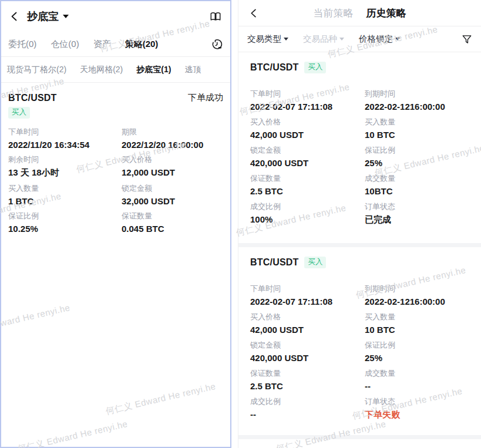 Image resolution: width=481 pixels, height=448 pixels. What do you see at coordinates (217, 45) in the screenshot?
I see `order-history-button` at bounding box center [217, 45].